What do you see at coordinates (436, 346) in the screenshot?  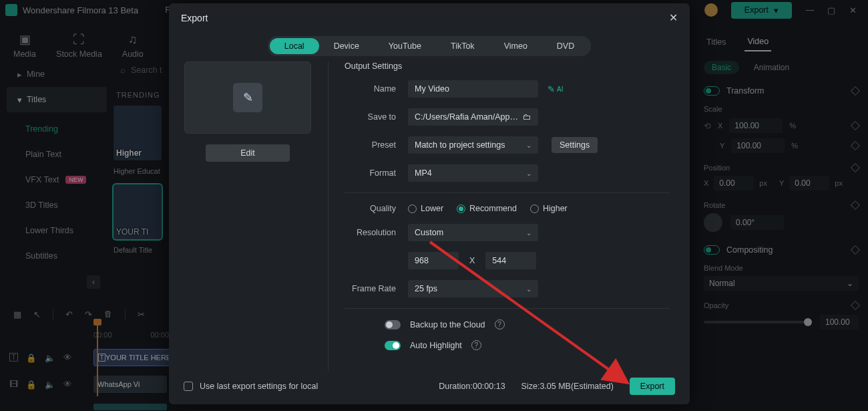 I see `autohighlight-label: Auto Highlight` at bounding box center [436, 346].